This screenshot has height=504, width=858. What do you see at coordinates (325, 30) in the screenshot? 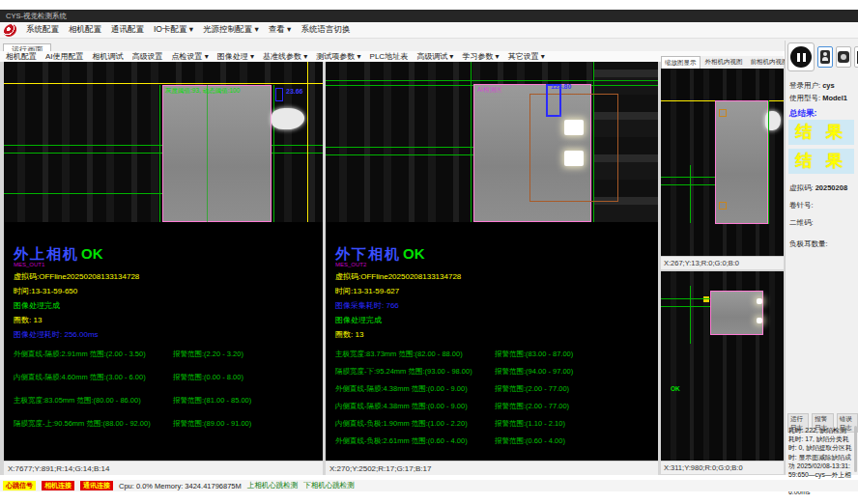
I see `menu-language-switch: 系统语言切换` at bounding box center [325, 30].